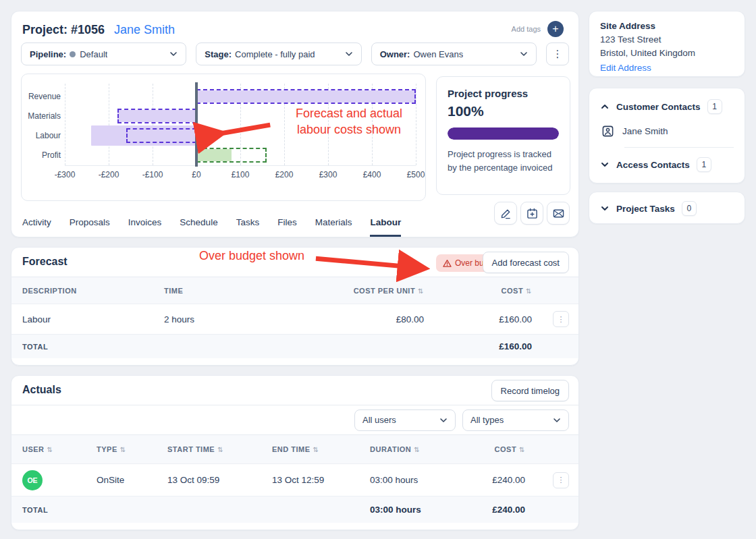  What do you see at coordinates (295, 420) in the screenshot?
I see `actuals-filters: All users All types` at bounding box center [295, 420].